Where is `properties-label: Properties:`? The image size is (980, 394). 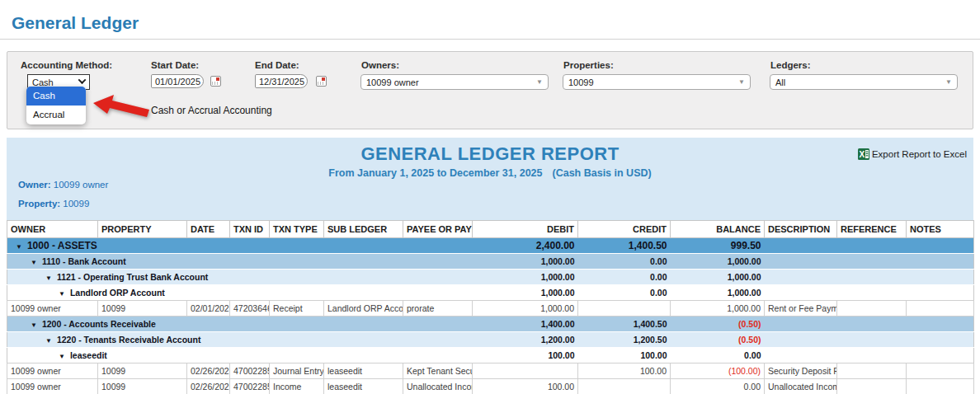
properties-label: Properties: is located at coordinates (589, 65).